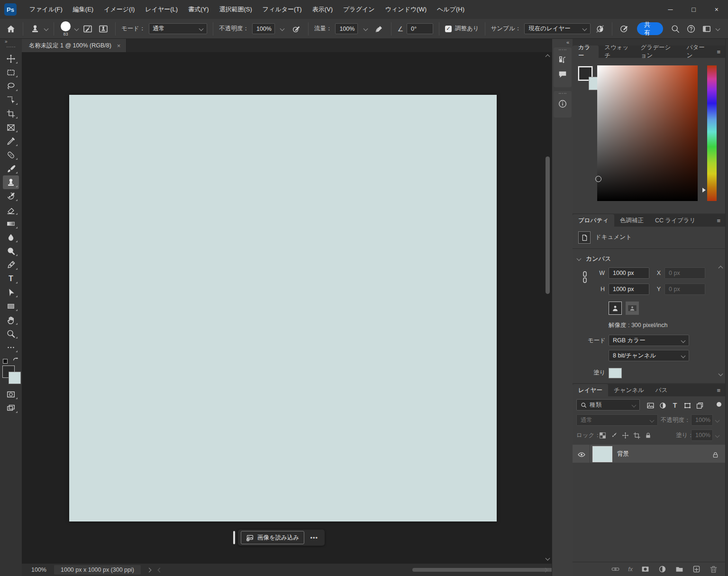  What do you see at coordinates (663, 405) in the screenshot?
I see `filter-adjustment-layers-icon` at bounding box center [663, 405].